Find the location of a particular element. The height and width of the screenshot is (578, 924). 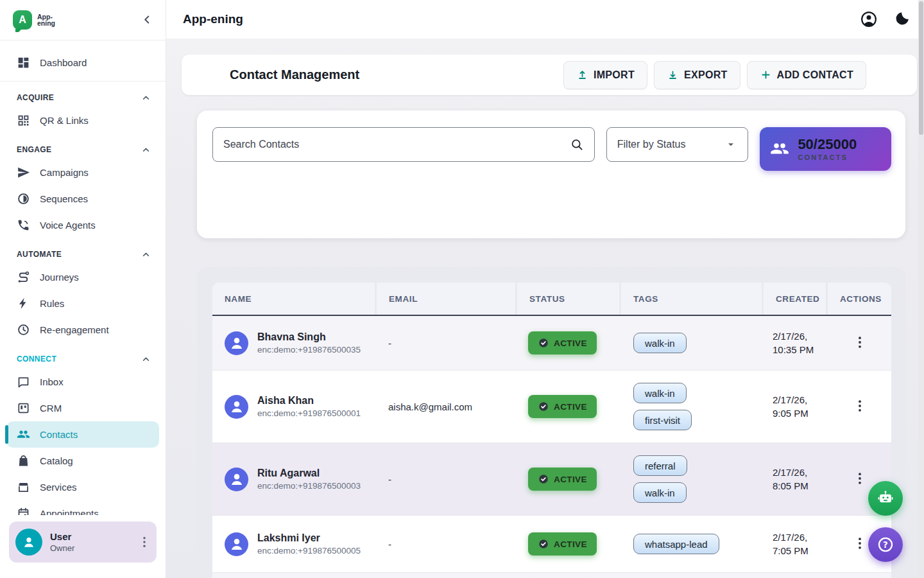

sidebar-item-label: Campaigns is located at coordinates (64, 172).